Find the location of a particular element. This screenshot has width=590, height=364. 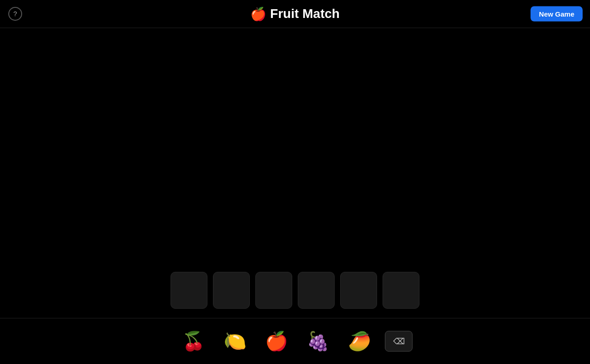

help-button: ? is located at coordinates (15, 14).